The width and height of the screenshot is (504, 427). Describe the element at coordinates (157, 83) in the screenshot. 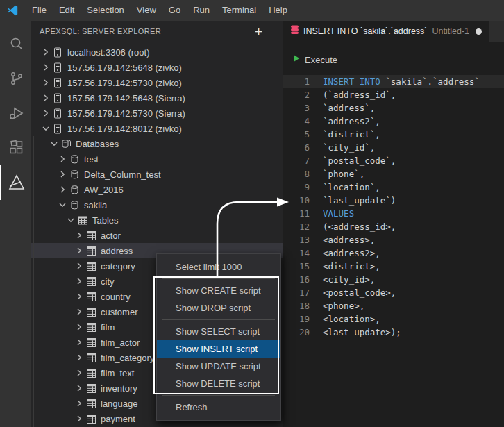

I see `tree-item-157-56-179-142-5730-zivko: 157.56.179.142:5730 (zivko)` at that location.